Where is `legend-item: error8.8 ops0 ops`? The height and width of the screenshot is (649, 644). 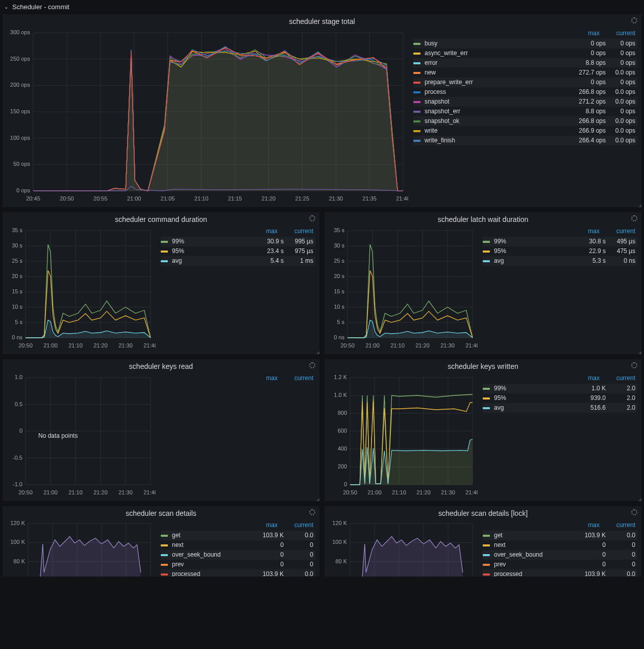
legend-item: error8.8 ops0 ops is located at coordinates (526, 63).